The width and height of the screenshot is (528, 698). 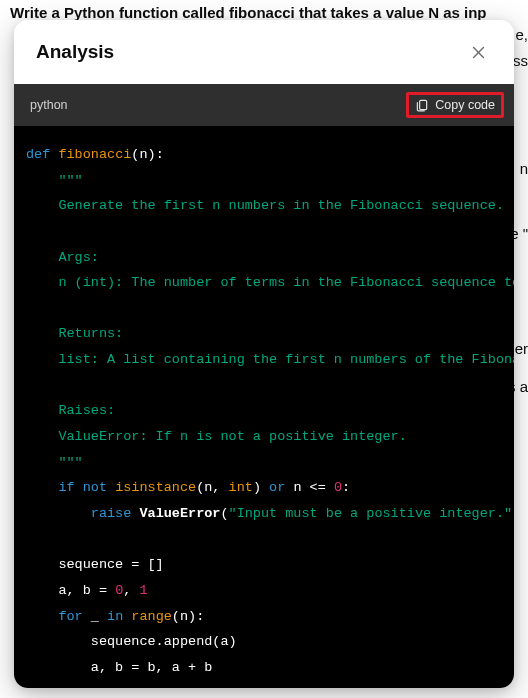 What do you see at coordinates (478, 52) in the screenshot?
I see `close-icon` at bounding box center [478, 52].